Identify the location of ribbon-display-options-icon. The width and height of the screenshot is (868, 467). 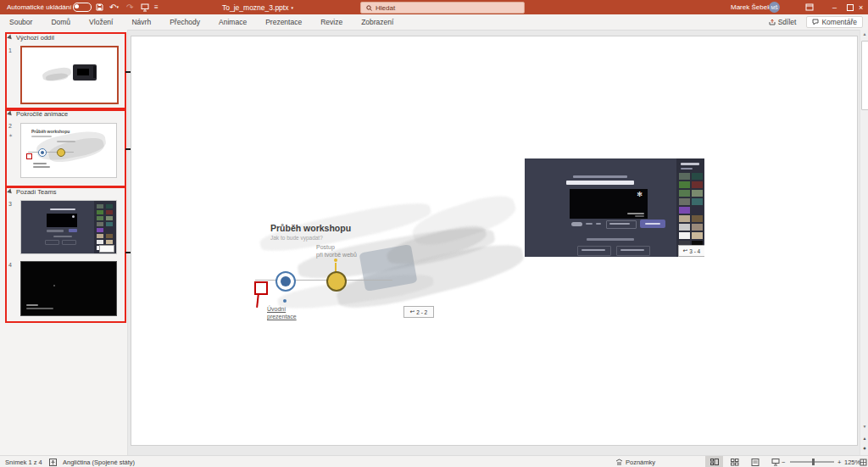
(810, 7).